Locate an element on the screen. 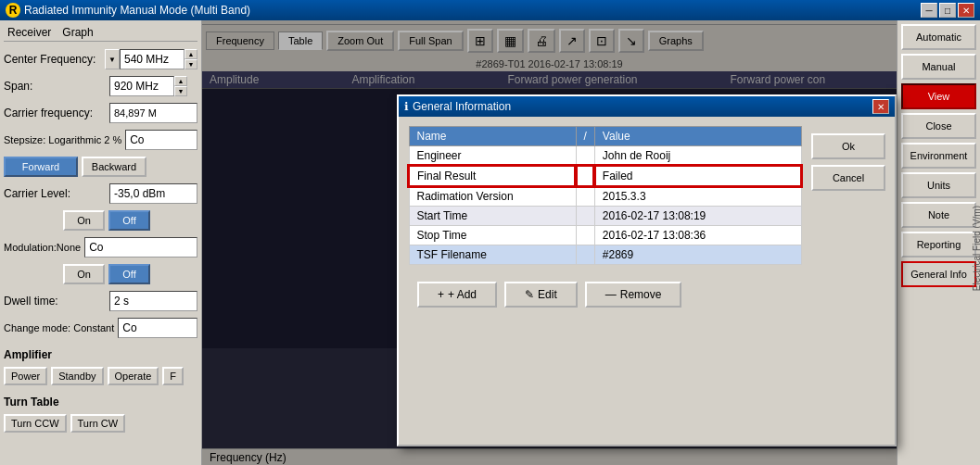 This screenshot has height=465, width=980. forward-button: Forward is located at coordinates (41, 167).